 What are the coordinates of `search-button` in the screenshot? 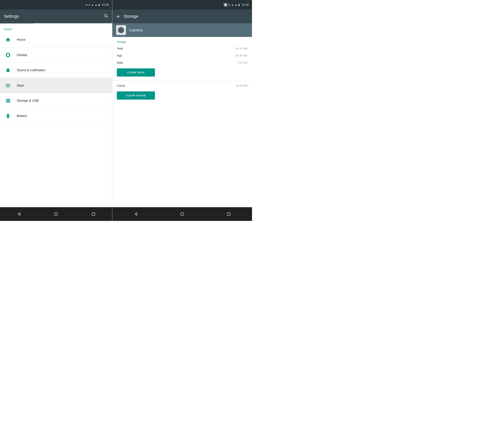 It's located at (106, 16).